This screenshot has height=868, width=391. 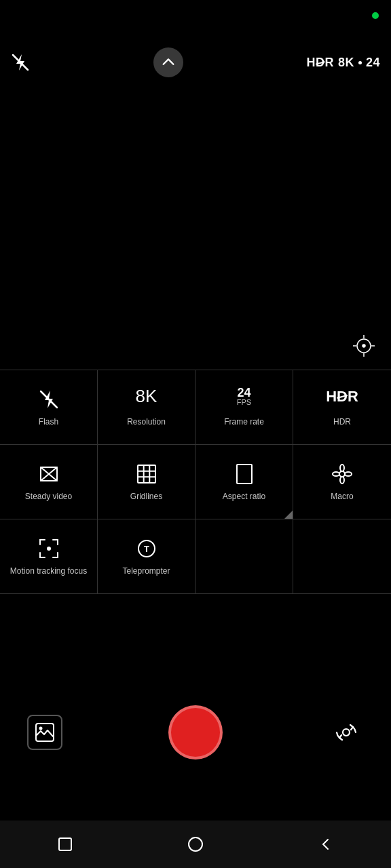 I want to click on flash-label: Flash, so click(x=49, y=422).